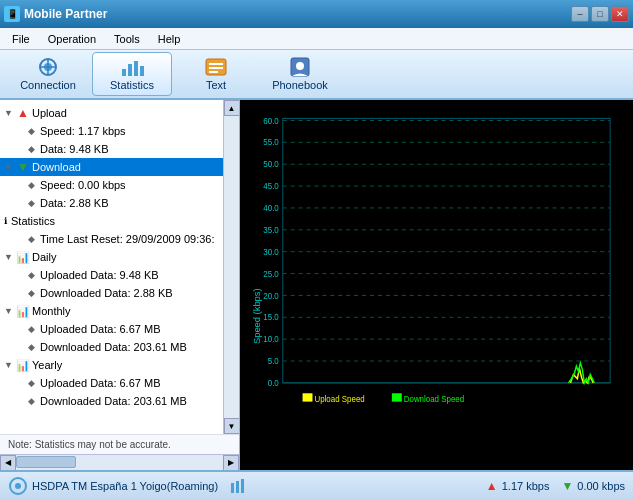 This screenshot has height=500, width=633. Describe the element at coordinates (216, 74) in the screenshot. I see `tab-text: Text` at that location.